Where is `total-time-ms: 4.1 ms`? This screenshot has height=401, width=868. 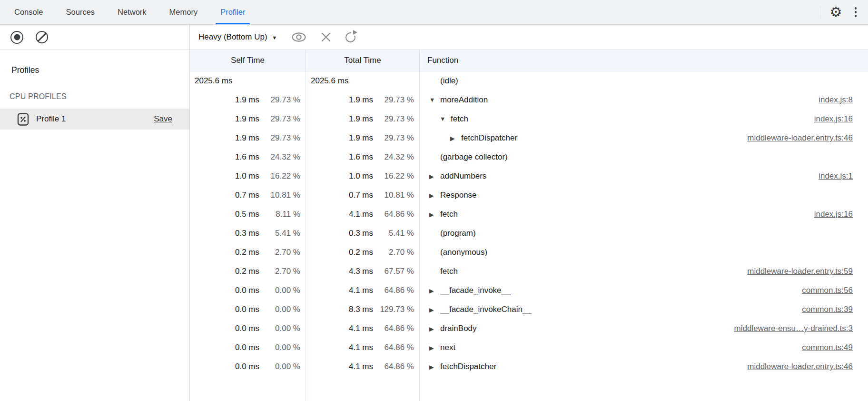
total-time-ms: 4.1 ms is located at coordinates (361, 348).